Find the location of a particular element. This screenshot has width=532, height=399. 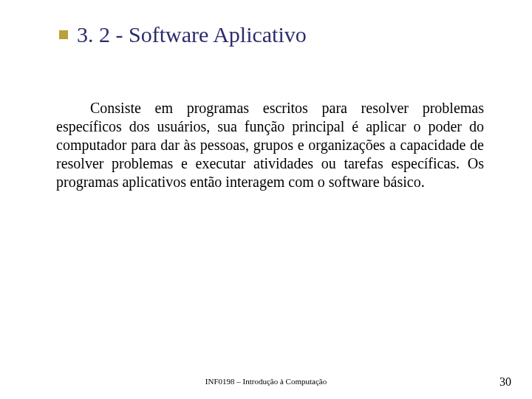

slide-title: 3. 2 - Software Aplicativo is located at coordinates (192, 35).